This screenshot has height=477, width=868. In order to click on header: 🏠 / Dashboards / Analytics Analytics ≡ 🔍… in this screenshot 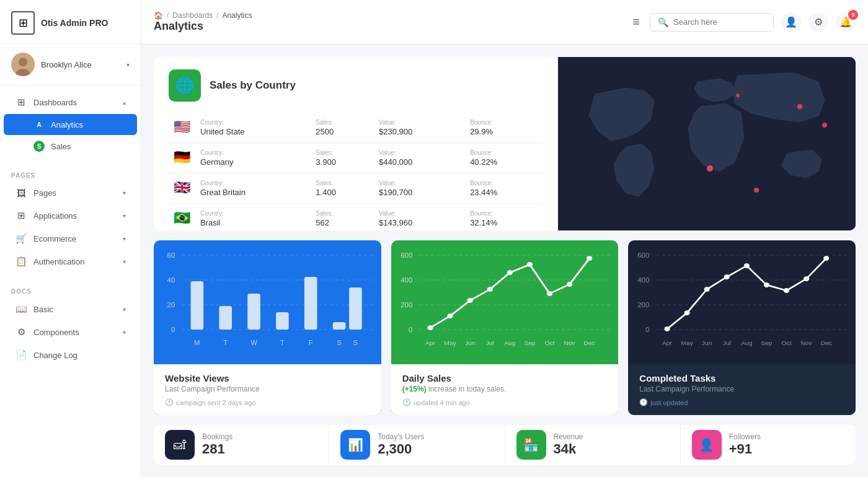, I will do `click(505, 22)`.